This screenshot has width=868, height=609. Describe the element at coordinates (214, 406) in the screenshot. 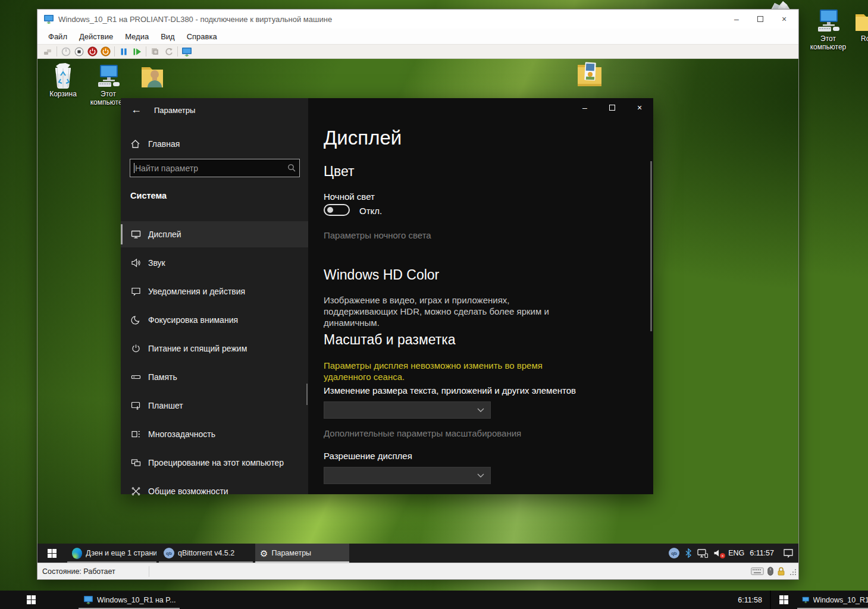

I see `sidebar-item-tablet: Планшет` at that location.